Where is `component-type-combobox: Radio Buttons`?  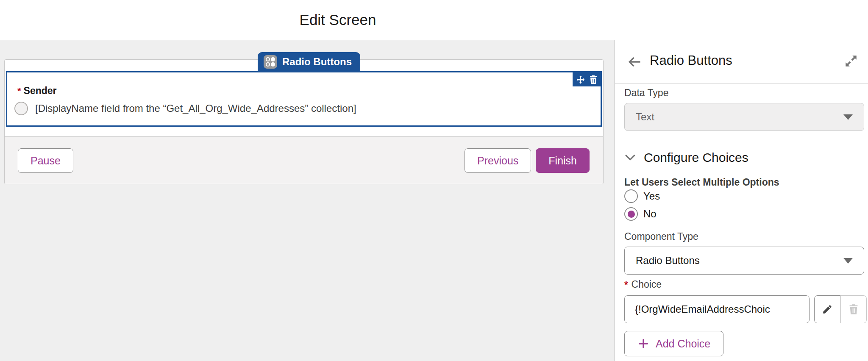 component-type-combobox: Radio Buttons is located at coordinates (744, 261).